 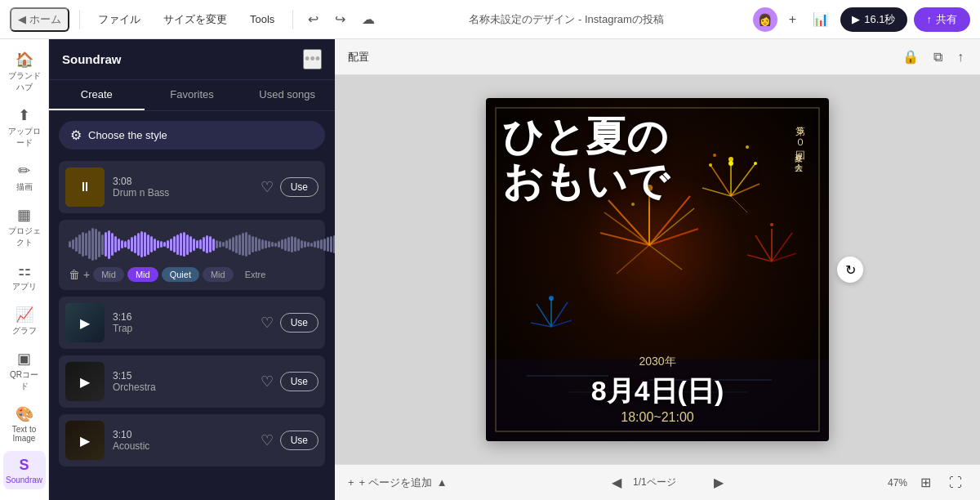 What do you see at coordinates (183, 187) in the screenshot?
I see `song-info-1: 3:08 Drum n Bass` at bounding box center [183, 187].